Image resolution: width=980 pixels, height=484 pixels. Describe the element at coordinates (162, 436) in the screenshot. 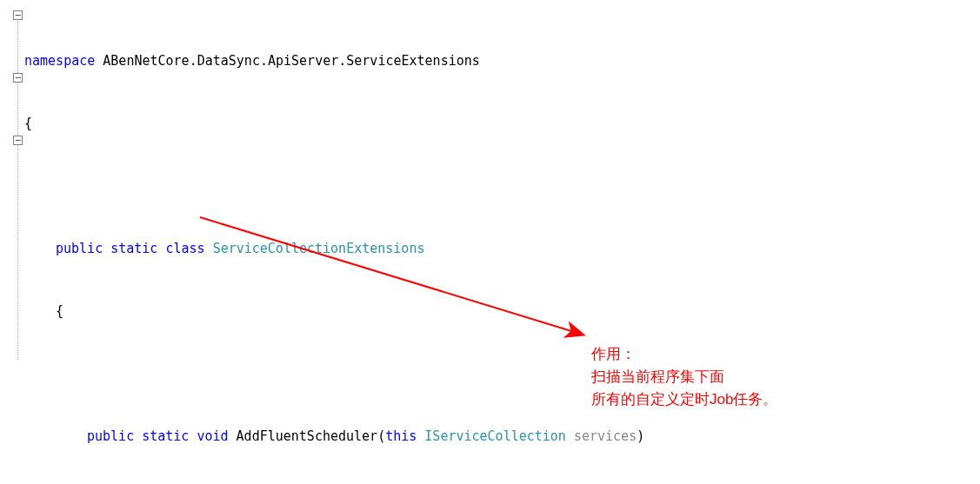

I see `keyword: public static void` at that location.